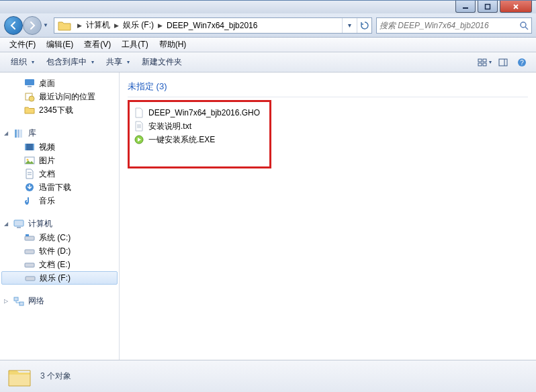 Image resolution: width=536 pixels, height=392 pixels. I want to click on sidebar-item-documents: 文档, so click(59, 174).